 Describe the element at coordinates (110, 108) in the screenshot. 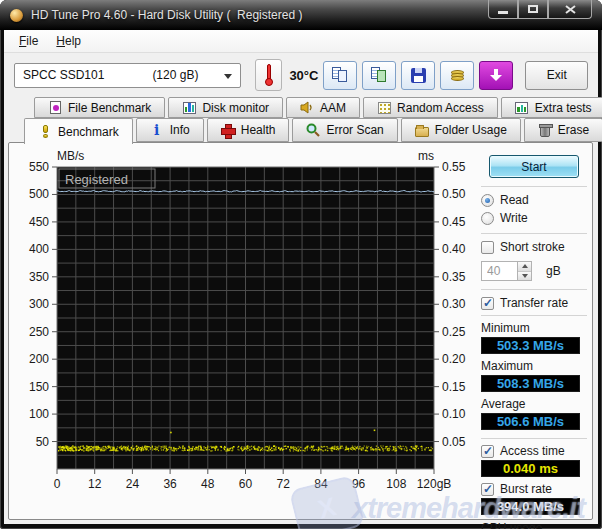

I see `tab-label: File Benchmark` at that location.